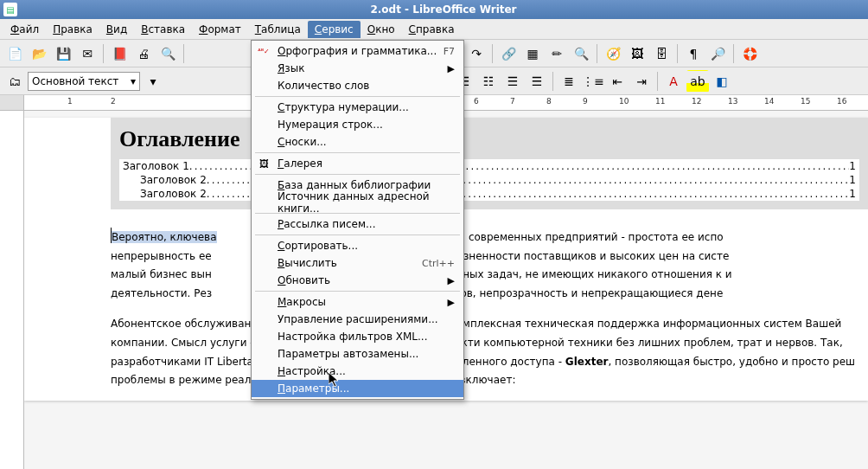 This screenshot has height=469, width=868. Describe the element at coordinates (358, 164) in the screenshot. I see `menu-item-галерея: 🖼Галерея` at that location.